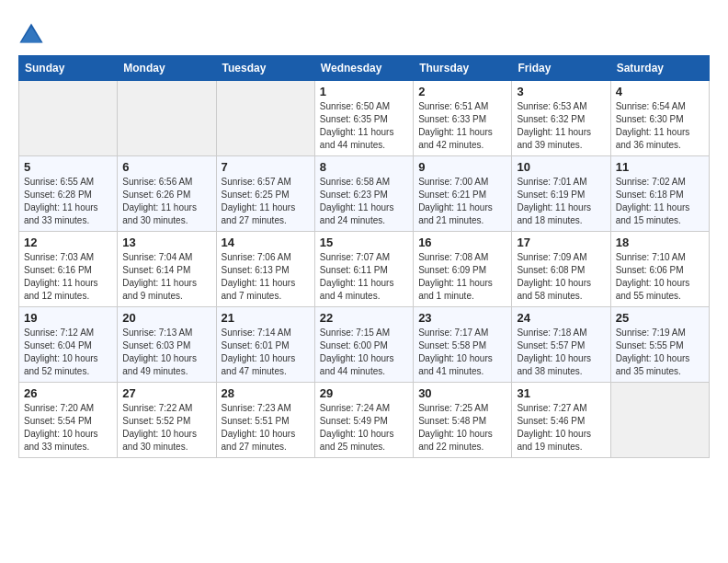 This screenshot has height=563, width=728. What do you see at coordinates (68, 318) in the screenshot?
I see `day-number: 19` at bounding box center [68, 318].